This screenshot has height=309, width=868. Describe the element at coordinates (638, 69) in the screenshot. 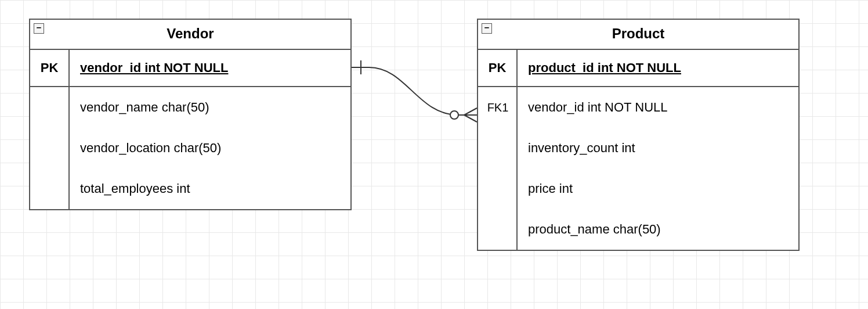

I see `entity-product-pk-row: PK product_id int NOT NULL` at that location.